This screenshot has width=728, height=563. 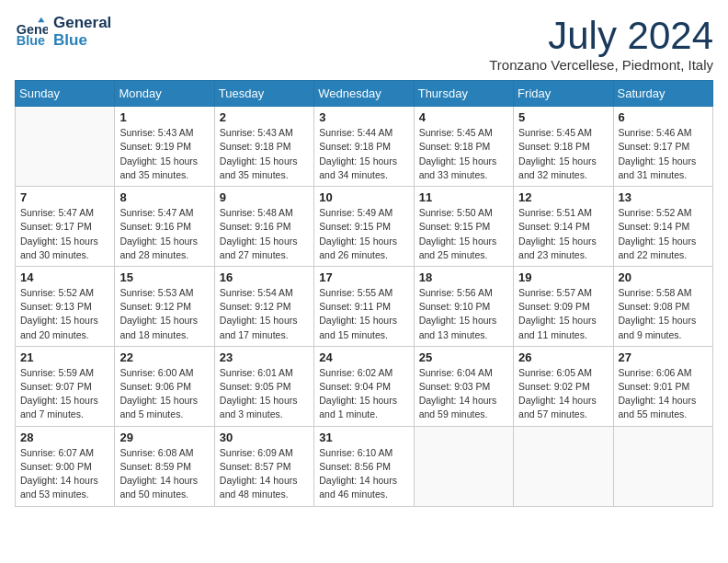 What do you see at coordinates (563, 357) in the screenshot?
I see `day-number: 26` at bounding box center [563, 357].